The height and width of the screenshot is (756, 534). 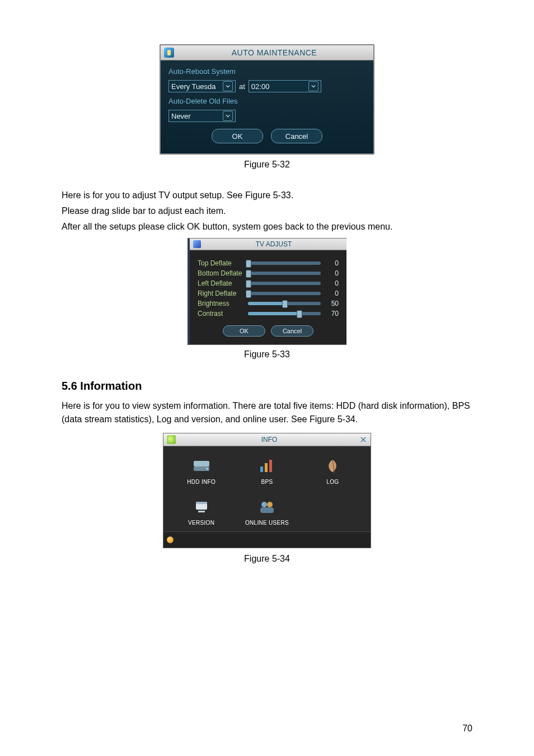 What do you see at coordinates (274, 53) in the screenshot?
I see `dialog-title: AUTO MAINTENANCE` at bounding box center [274, 53].